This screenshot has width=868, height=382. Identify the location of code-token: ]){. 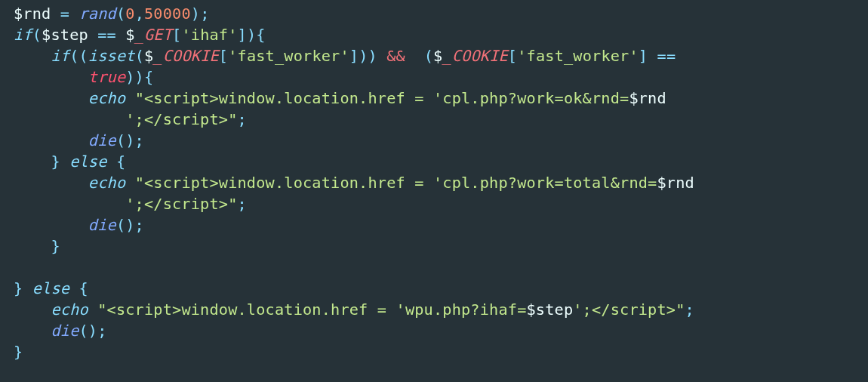
(252, 35).